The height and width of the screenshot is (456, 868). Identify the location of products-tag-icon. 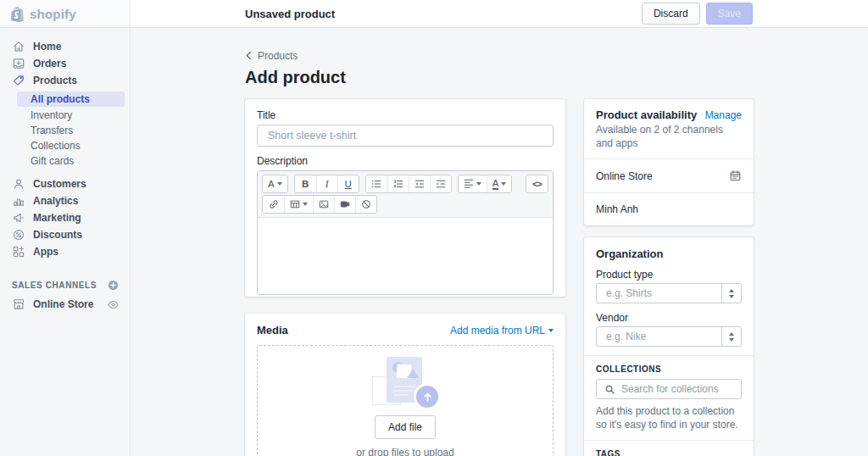
(19, 81).